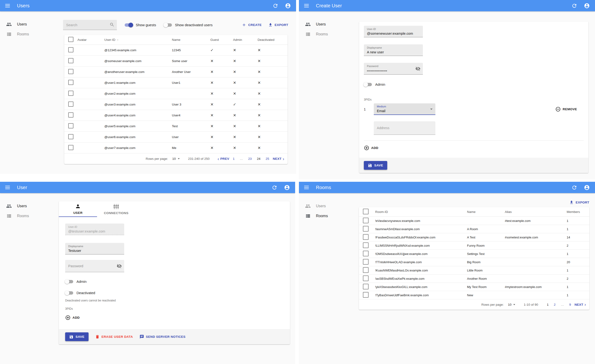 This screenshot has height=364, width=595. What do you see at coordinates (245, 40) in the screenshot?
I see `column-header-admin: Admin` at bounding box center [245, 40].